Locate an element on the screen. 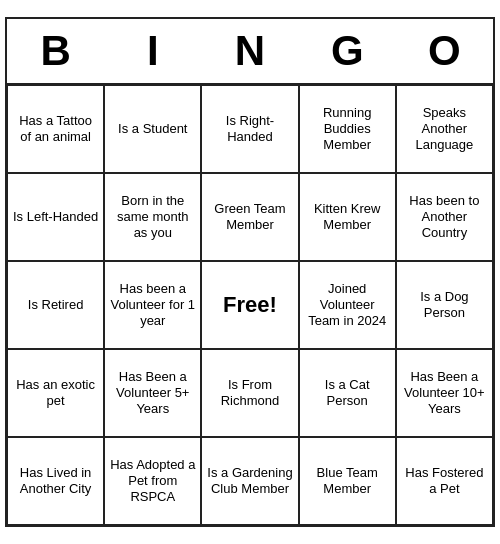 This screenshot has height=544, width=500. letter-o: O is located at coordinates (444, 51).